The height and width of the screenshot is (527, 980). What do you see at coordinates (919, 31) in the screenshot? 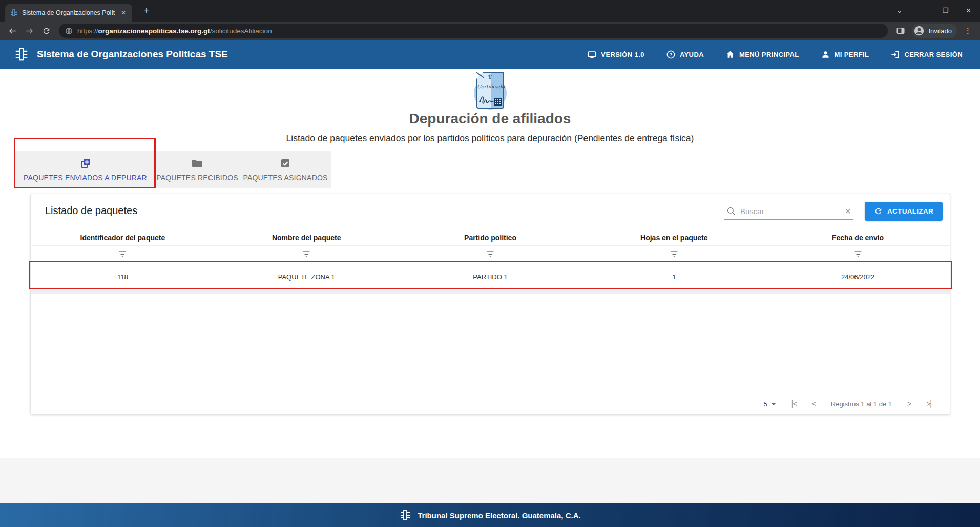
I see `avatar` at bounding box center [919, 31].